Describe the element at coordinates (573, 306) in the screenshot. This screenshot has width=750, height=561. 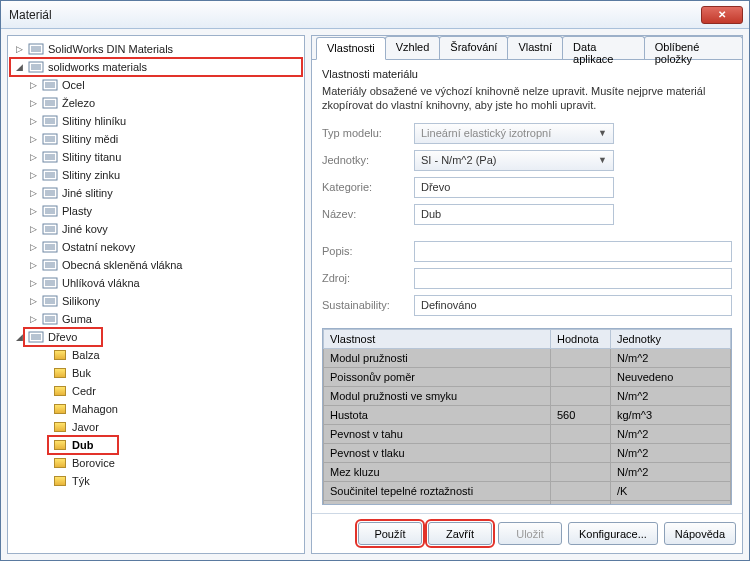
I see `sustainability-input` at that location.